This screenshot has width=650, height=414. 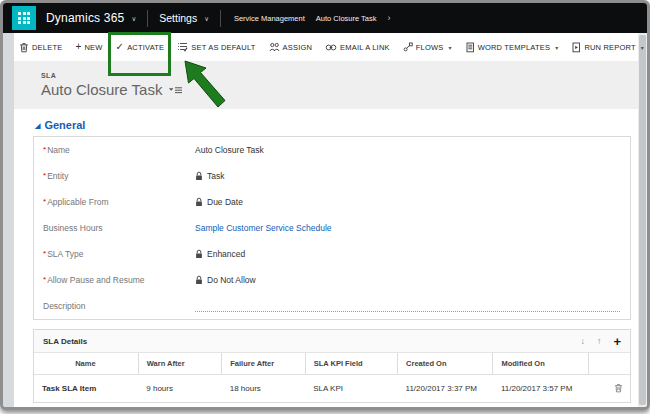 I want to click on word-template-icon, so click(x=470, y=48).